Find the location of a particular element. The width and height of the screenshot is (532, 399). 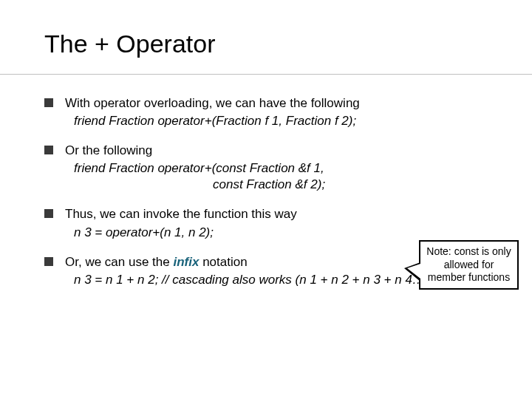

bullet-text: Or the following is located at coordinates (109, 151).